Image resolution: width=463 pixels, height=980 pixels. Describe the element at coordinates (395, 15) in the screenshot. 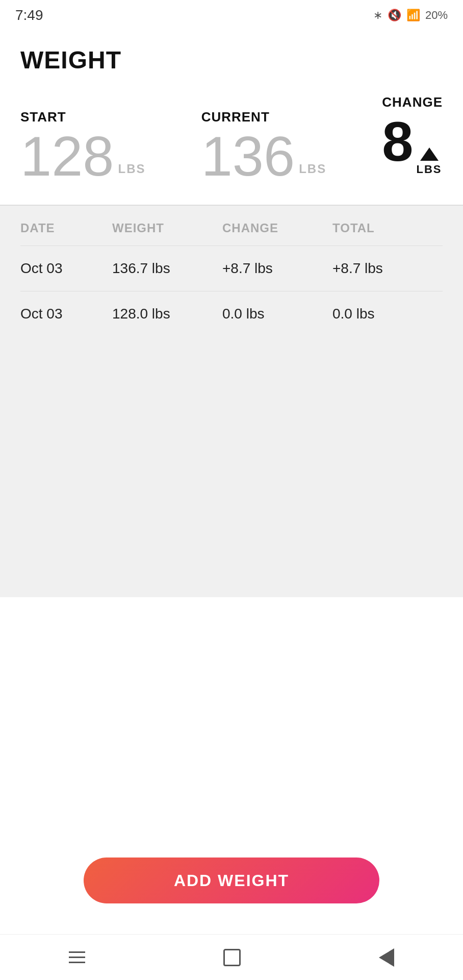

I see `volume-icon: 🔇` at that location.